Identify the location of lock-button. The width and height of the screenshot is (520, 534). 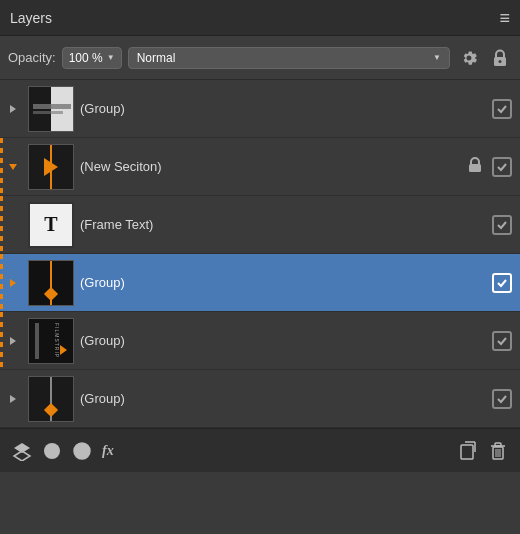
(500, 58).